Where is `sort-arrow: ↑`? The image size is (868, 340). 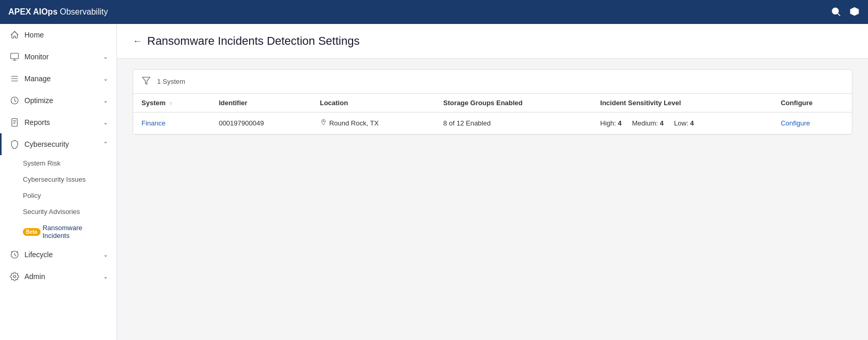 sort-arrow: ↑ is located at coordinates (171, 103).